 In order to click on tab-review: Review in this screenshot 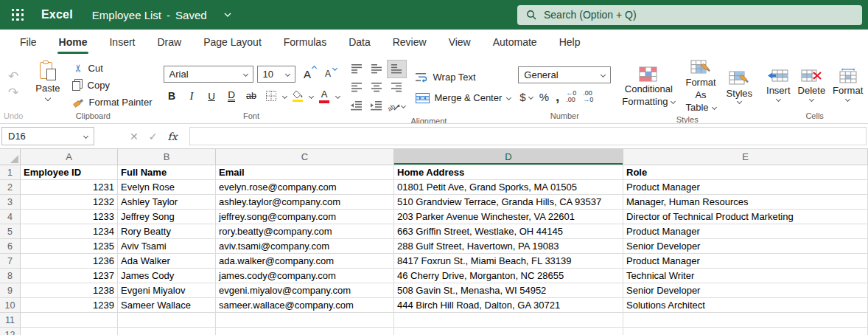, I will do `click(410, 42)`.